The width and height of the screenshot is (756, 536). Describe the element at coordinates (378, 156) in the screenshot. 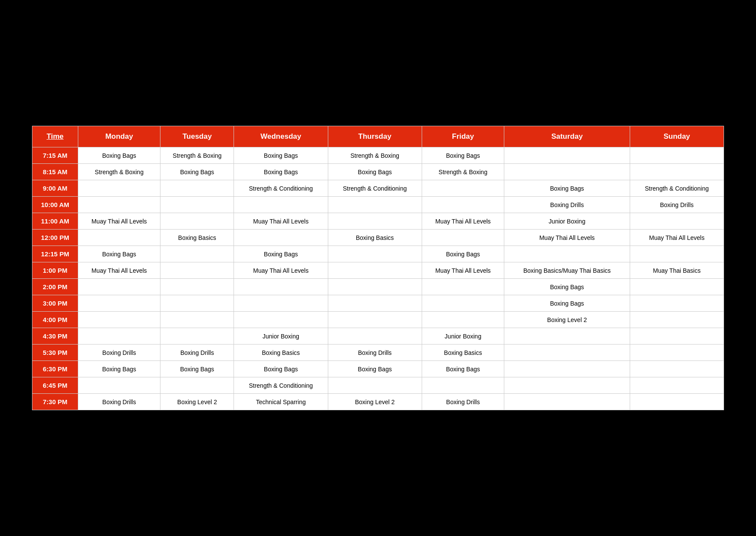

I see `table-row: 7:15 AMBoxing BagsStrength & BoxingBoxin…` at that location.